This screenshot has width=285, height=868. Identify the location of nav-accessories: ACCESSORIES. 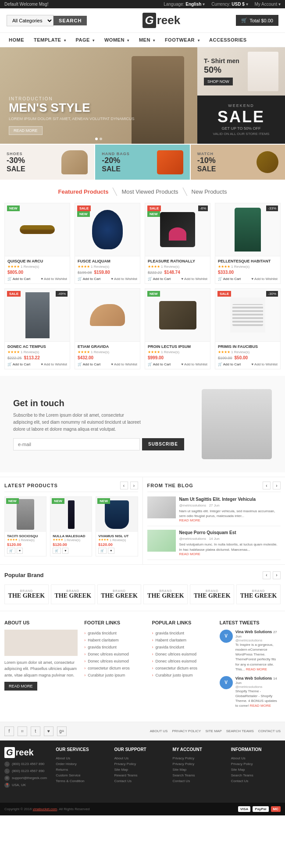
(228, 40).